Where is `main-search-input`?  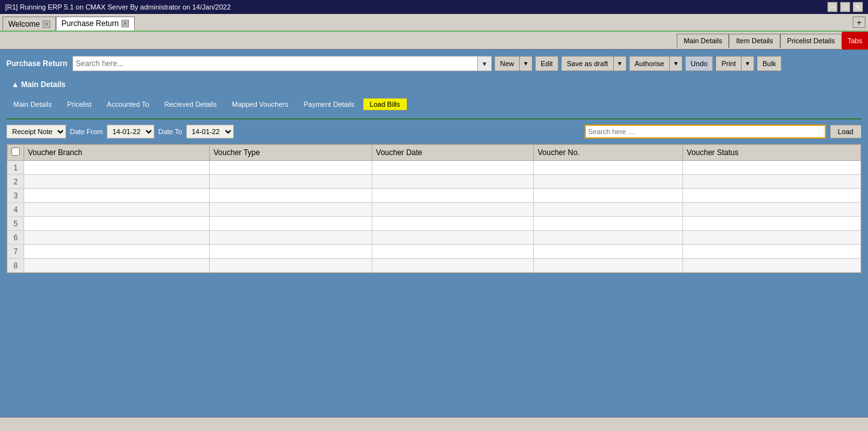 main-search-input is located at coordinates (275, 64).